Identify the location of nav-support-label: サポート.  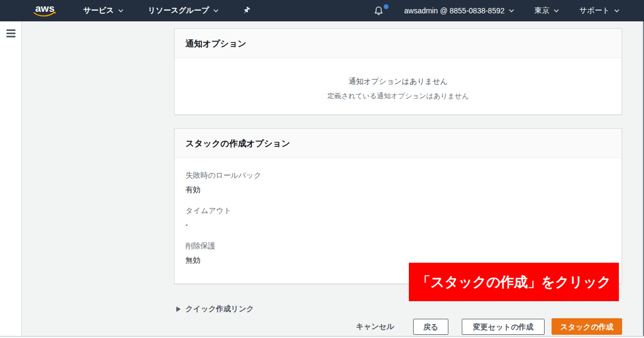
(594, 11).